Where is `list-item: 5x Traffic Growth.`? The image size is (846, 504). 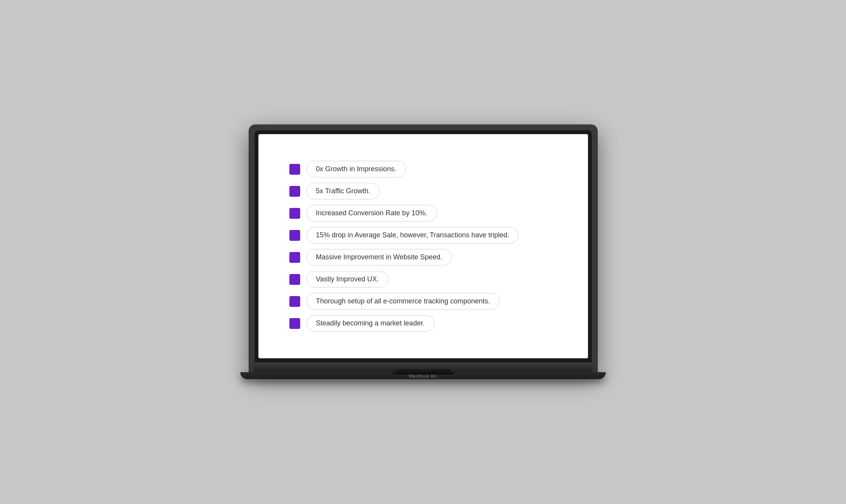
list-item: 5x Traffic Growth. is located at coordinates (423, 191).